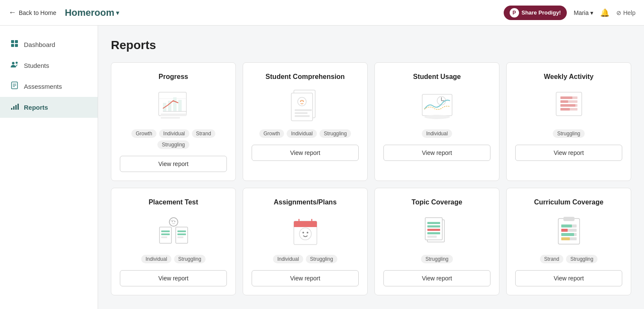  I want to click on tag-struggling-7: Struggling, so click(582, 259).